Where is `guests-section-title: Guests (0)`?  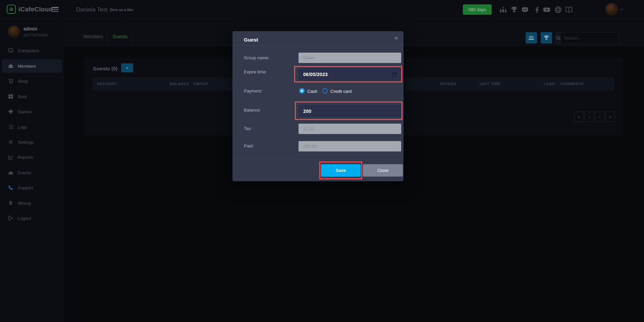
guests-section-title: Guests (0) is located at coordinates (105, 68).